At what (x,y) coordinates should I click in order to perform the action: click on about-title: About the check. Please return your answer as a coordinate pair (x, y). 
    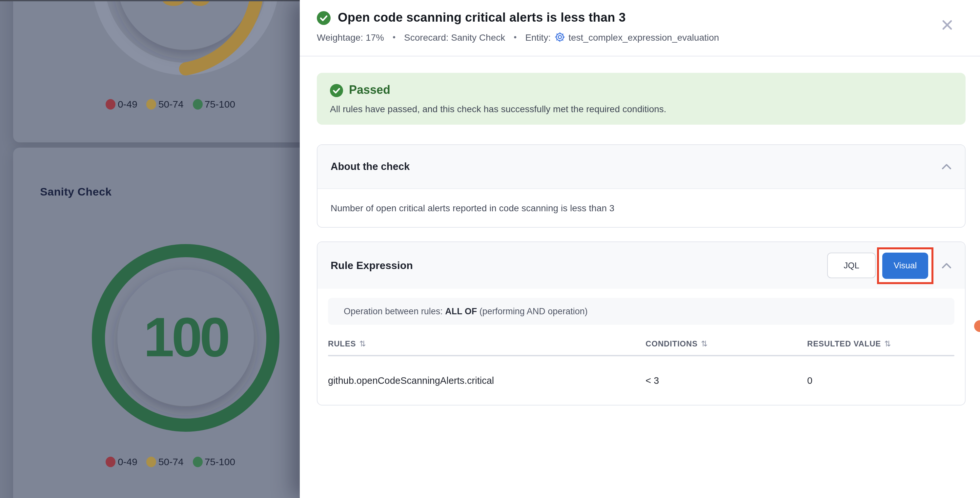
    Looking at the image, I should click on (370, 167).